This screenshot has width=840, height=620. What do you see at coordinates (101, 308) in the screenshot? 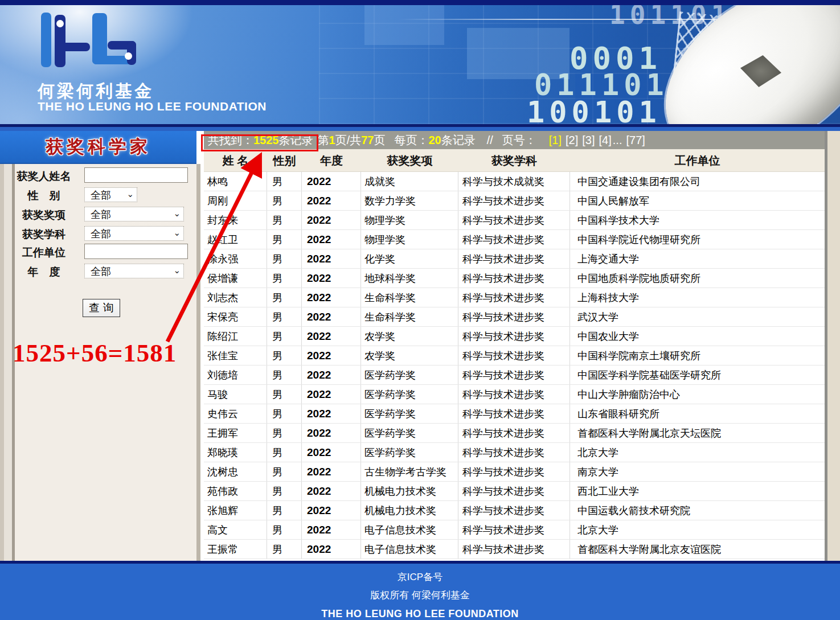
I see `search-button: 查 询` at bounding box center [101, 308].